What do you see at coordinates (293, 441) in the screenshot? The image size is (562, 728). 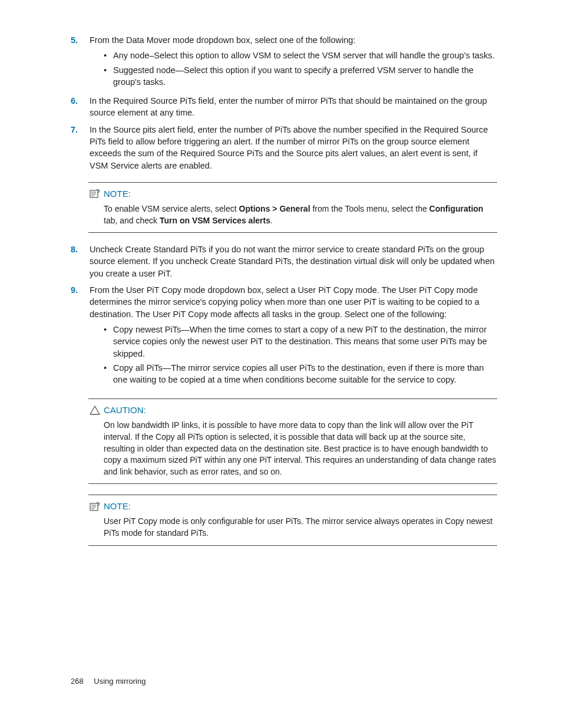 I see `caution-callout: CAUTION: On low bandwidth IP links, it i…` at bounding box center [293, 441].